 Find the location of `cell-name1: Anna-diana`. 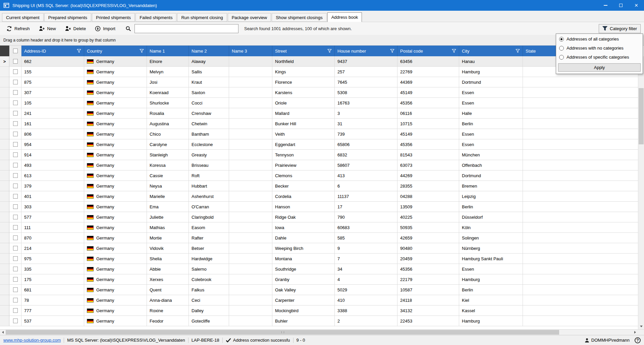

cell-name1: Anna-diana is located at coordinates (168, 300).